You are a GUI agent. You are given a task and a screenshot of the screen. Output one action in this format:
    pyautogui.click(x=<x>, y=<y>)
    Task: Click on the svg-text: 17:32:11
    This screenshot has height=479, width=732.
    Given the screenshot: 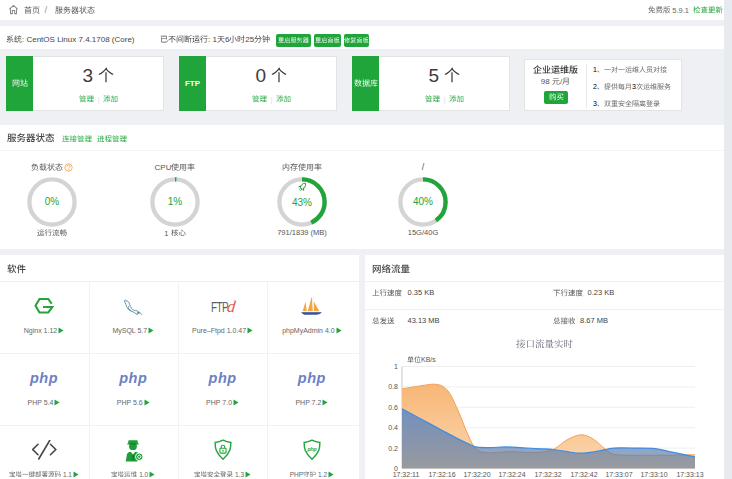 What is the action you would take?
    pyautogui.click(x=406, y=474)
    